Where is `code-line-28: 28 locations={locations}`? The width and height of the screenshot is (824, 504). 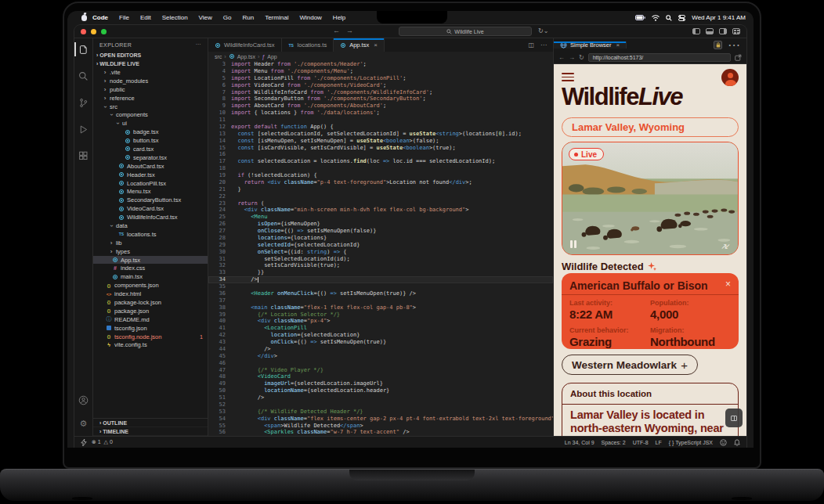 code-line-28: 28 locations={locations} is located at coordinates (381, 238).